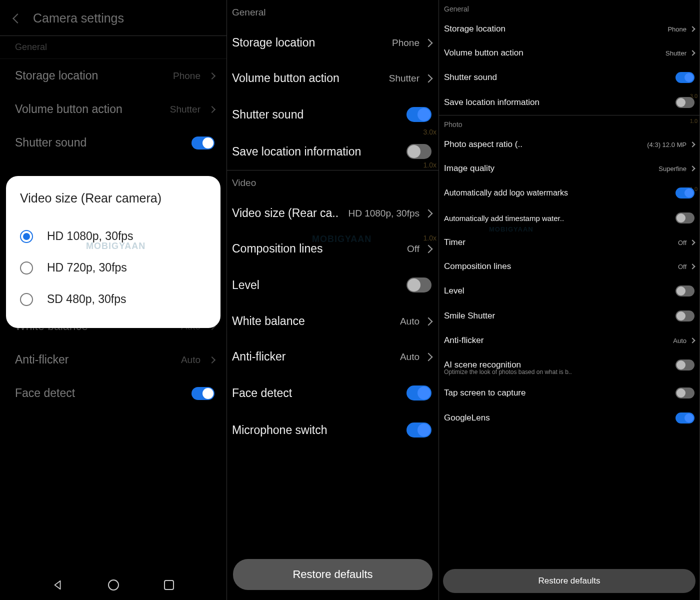  Describe the element at coordinates (569, 242) in the screenshot. I see `row-timer: Timer Off MOBIGYAAN` at that location.